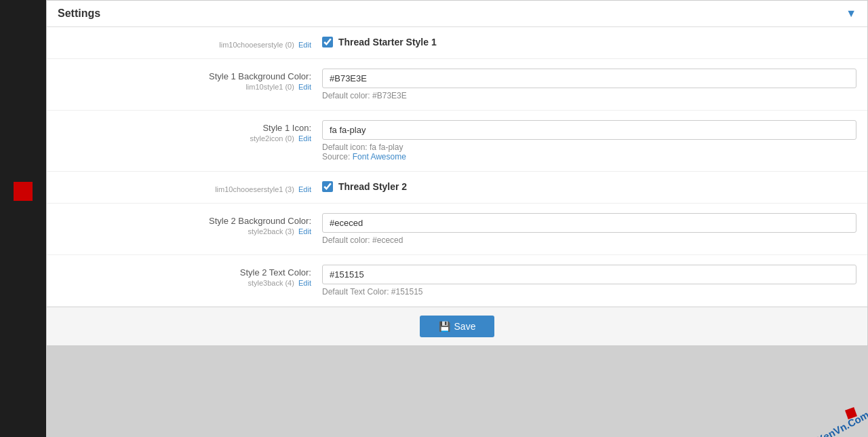 Image resolution: width=868 pixels, height=437 pixels. What do you see at coordinates (79, 14) in the screenshot?
I see `page-title: Settings` at bounding box center [79, 14].